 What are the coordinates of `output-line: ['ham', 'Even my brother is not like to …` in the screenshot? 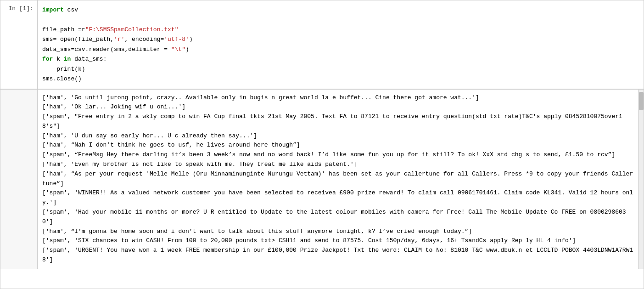 It's located at (338, 164).